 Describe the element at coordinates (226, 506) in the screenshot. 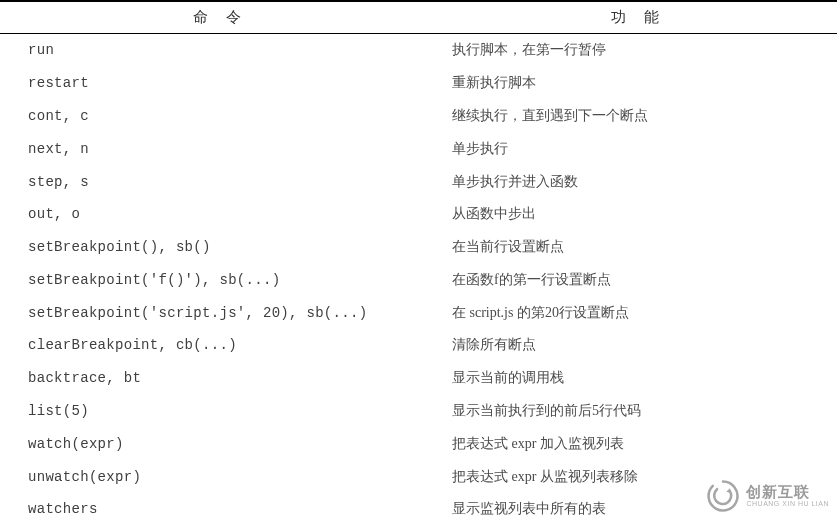

I see `command-cell: watchers` at that location.